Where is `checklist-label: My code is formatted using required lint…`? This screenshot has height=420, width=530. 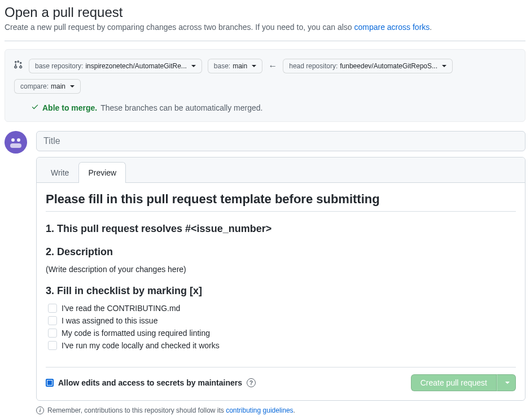
checklist-label: My code is formatted using required lint… is located at coordinates (135, 333).